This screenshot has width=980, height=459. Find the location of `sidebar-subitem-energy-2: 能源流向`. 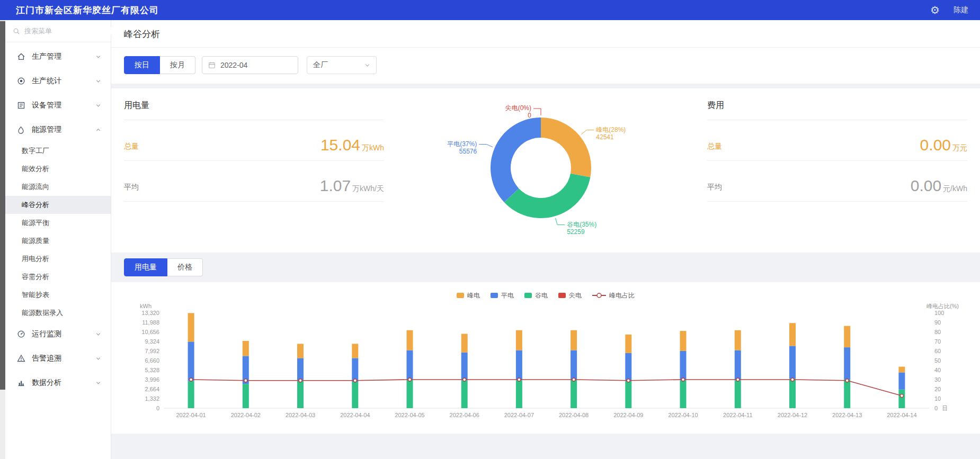

sidebar-subitem-energy-2: 能源流向 is located at coordinates (58, 187).